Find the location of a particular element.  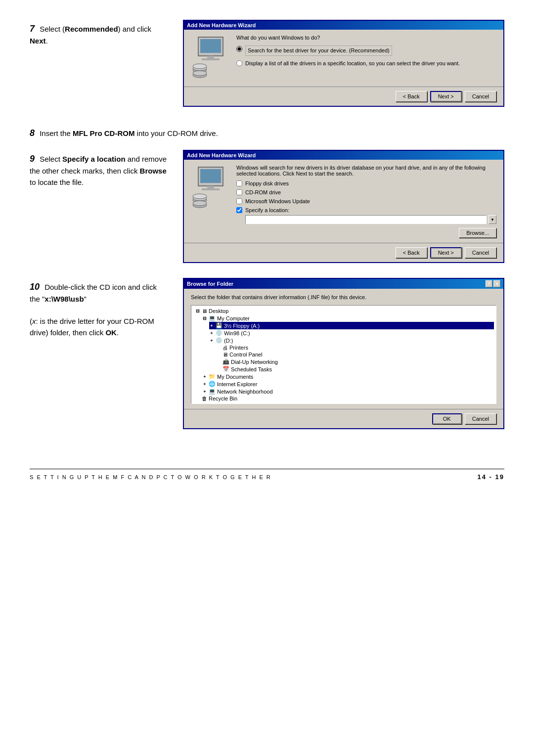

step9-dialog-body: Windows will search for new drivers in i… is located at coordinates (344, 201).